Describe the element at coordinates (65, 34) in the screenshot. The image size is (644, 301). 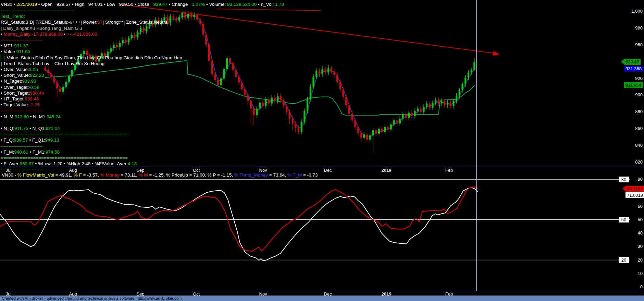
I see `panel-line-segment: •` at that location.